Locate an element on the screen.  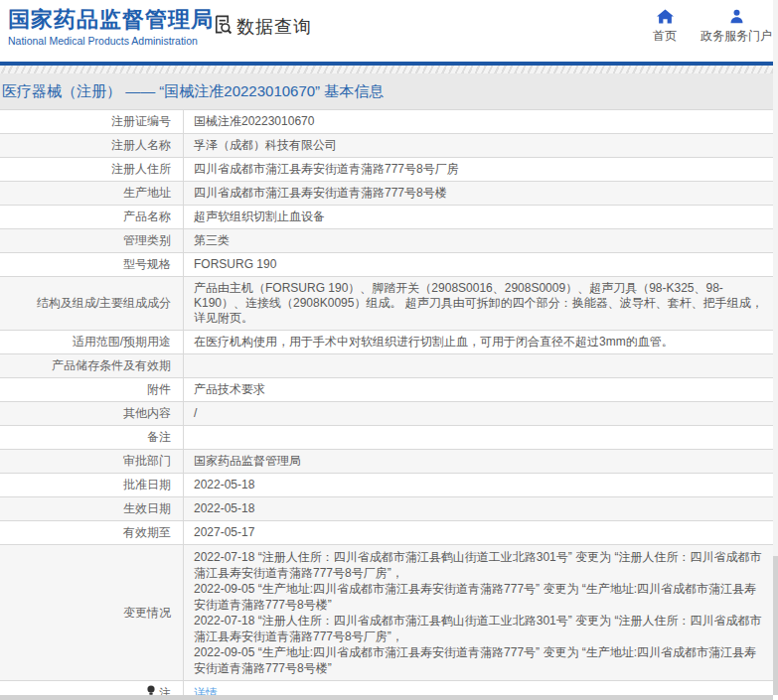
row-label-text: 有效期至 is located at coordinates (147, 532).